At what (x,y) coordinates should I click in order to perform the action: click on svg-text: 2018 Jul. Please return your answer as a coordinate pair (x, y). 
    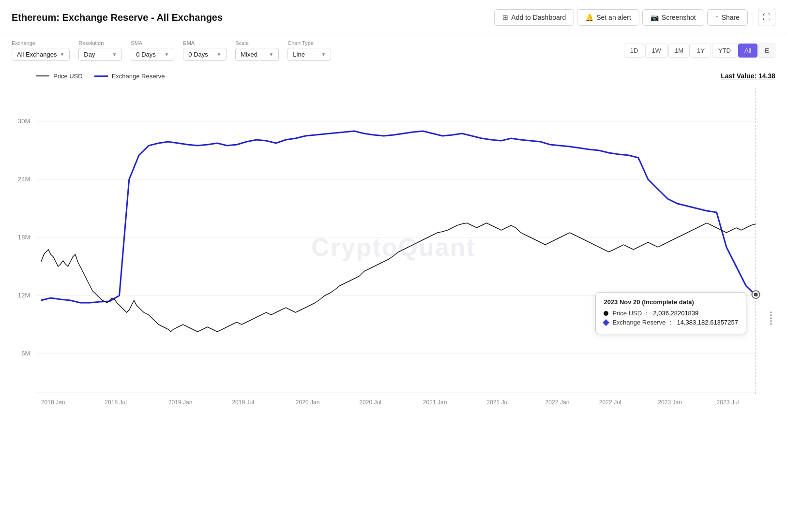
    Looking at the image, I should click on (116, 402).